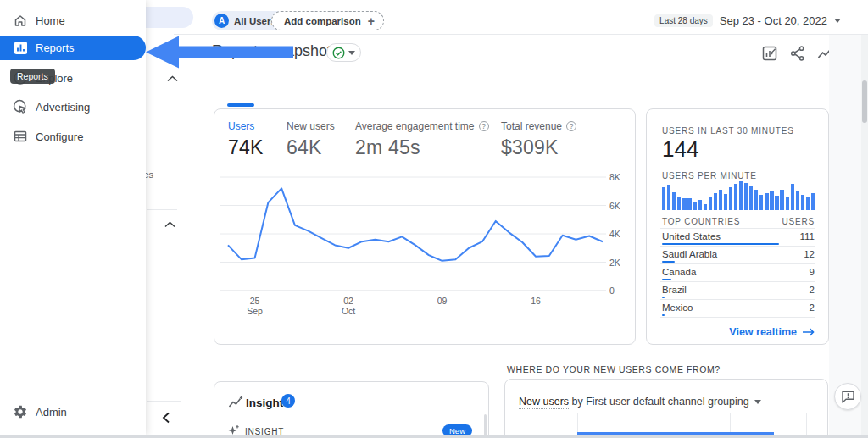 The height and width of the screenshot is (438, 868). I want to click on sidebar-item-reports: Reports, so click(73, 47).